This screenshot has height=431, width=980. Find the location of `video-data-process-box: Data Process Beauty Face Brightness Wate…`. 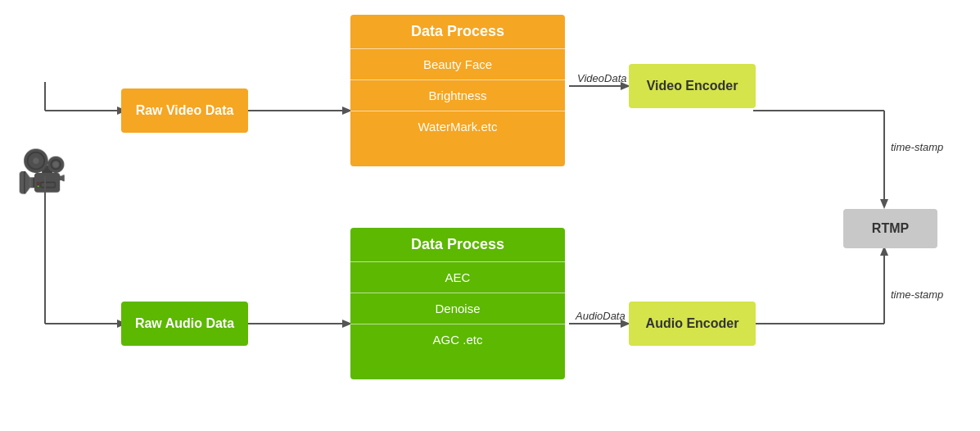

video-data-process-box: Data Process Beauty Face Brightness Wate… is located at coordinates (458, 90).